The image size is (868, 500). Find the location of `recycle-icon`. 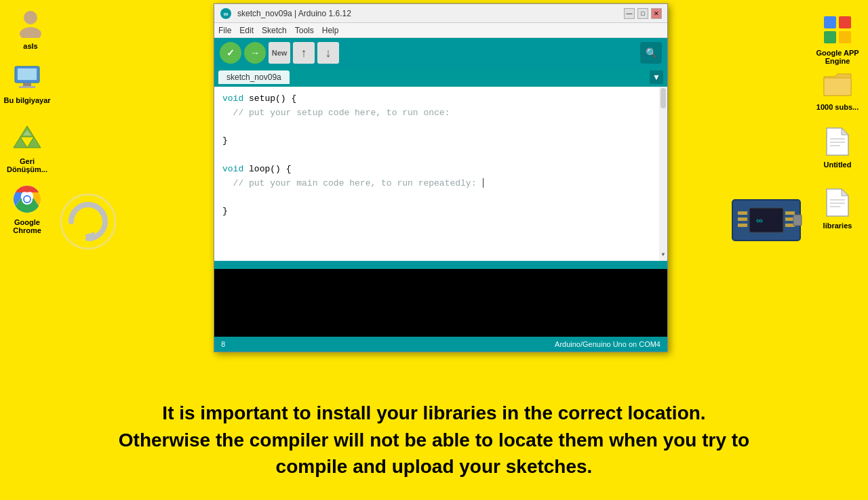

recycle-icon is located at coordinates (27, 138).